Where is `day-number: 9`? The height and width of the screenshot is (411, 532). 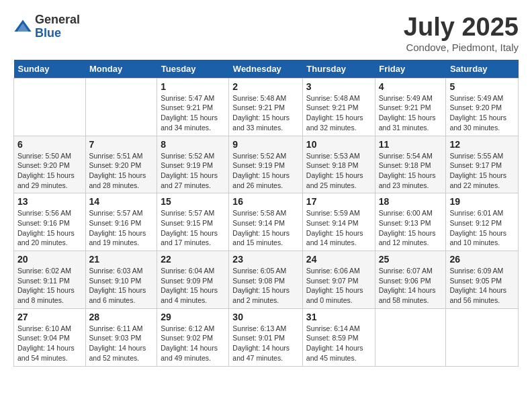
day-number: 9 is located at coordinates (266, 144).